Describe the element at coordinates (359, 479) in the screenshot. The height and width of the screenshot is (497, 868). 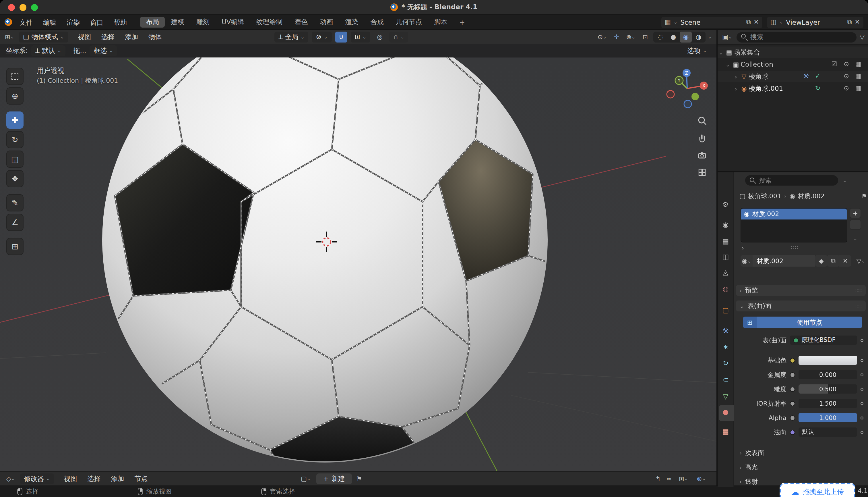
I see `pin-icon: ⚑` at that location.